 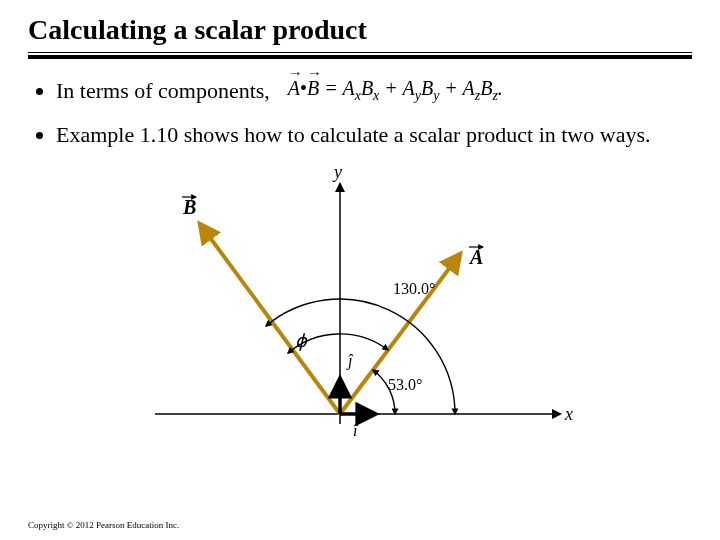 What do you see at coordinates (374, 90) in the screenshot?
I see `bullet-1: In terms of components, A•B = AxBx + AyB…` at bounding box center [374, 90].